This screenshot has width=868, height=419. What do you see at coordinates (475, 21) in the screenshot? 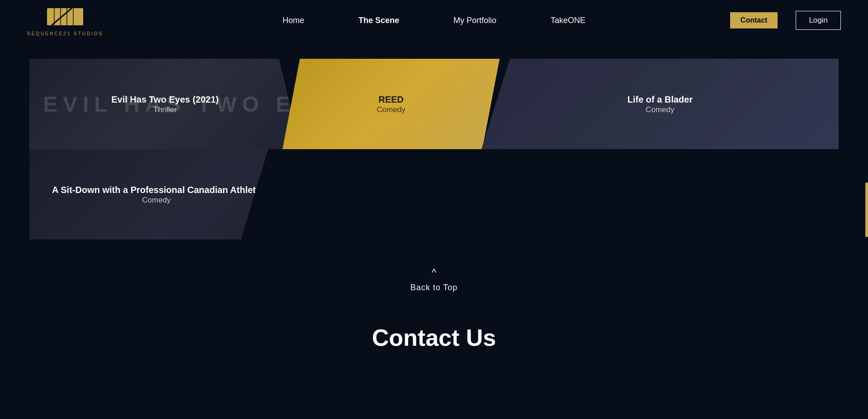
I see `nav-my-portfolio: My Portfolio` at bounding box center [475, 21].